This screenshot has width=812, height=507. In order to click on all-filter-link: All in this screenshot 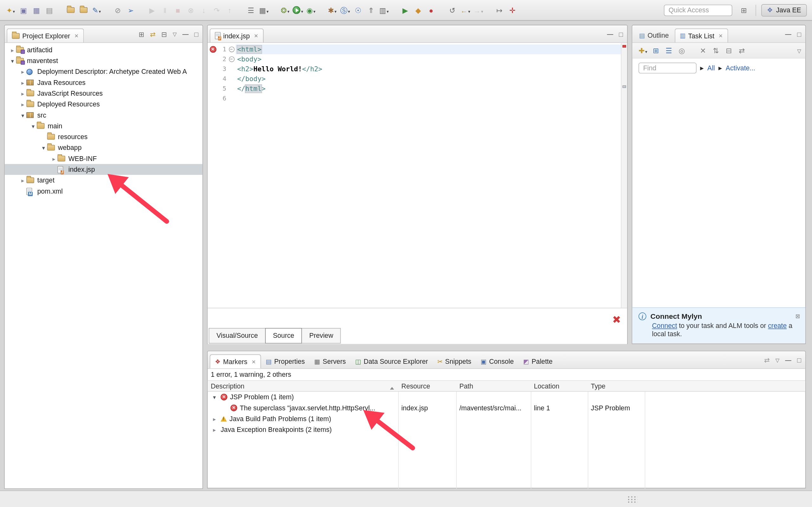, I will do `click(711, 68)`.